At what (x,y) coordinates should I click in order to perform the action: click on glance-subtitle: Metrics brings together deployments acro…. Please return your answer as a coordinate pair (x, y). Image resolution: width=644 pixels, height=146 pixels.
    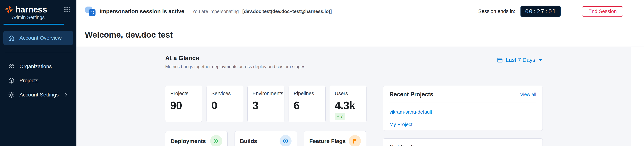
    Looking at the image, I should click on (235, 67).